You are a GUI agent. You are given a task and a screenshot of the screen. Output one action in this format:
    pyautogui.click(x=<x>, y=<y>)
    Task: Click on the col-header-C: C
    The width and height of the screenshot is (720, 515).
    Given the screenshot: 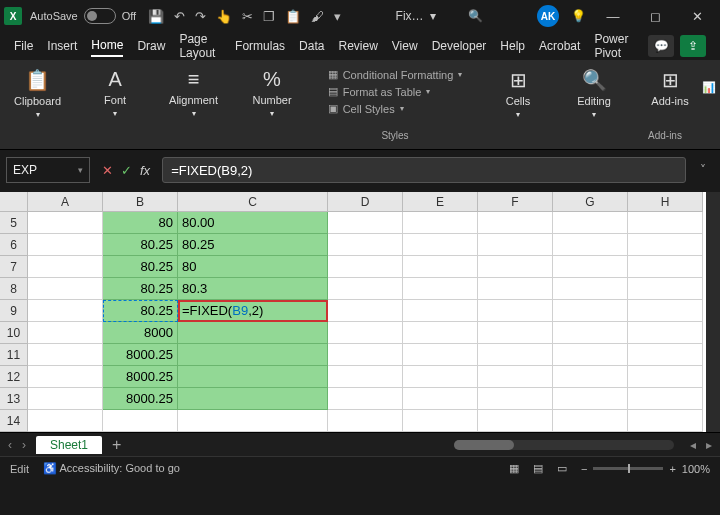 What is the action you would take?
    pyautogui.click(x=253, y=202)
    